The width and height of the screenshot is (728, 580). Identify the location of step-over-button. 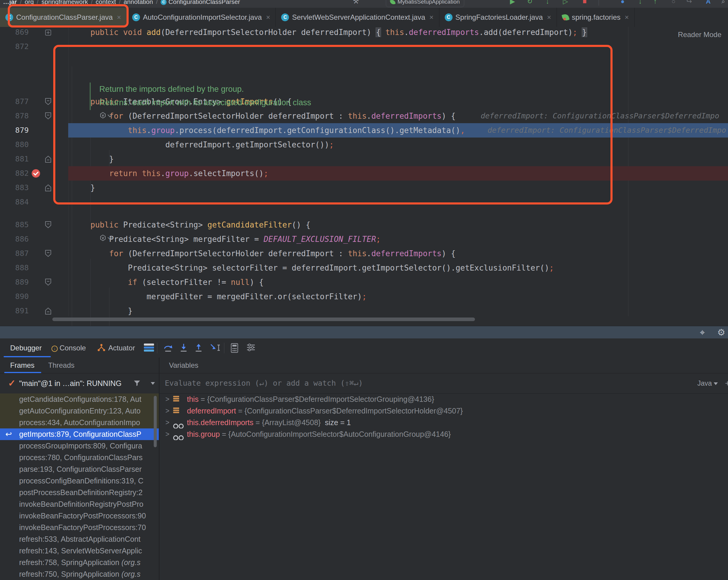
(168, 348).